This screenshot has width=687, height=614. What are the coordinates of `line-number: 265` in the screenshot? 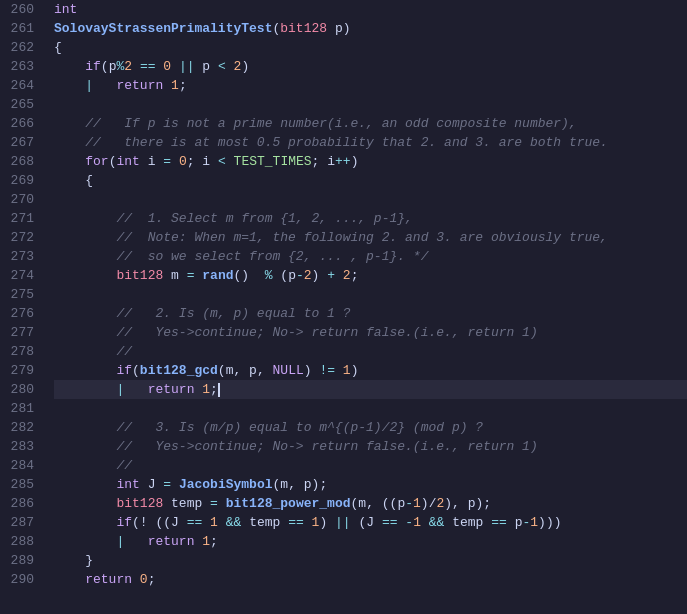 It's located at (17, 104).